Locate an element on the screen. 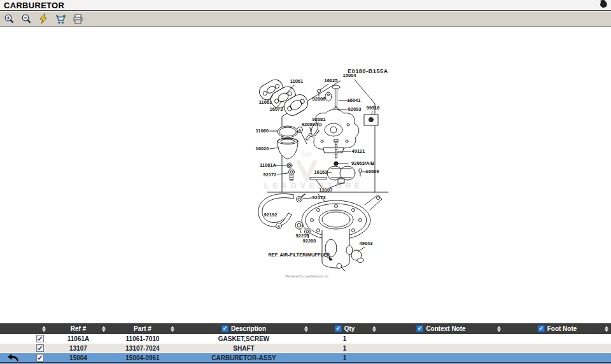  part-label: 92192 is located at coordinates (271, 215).